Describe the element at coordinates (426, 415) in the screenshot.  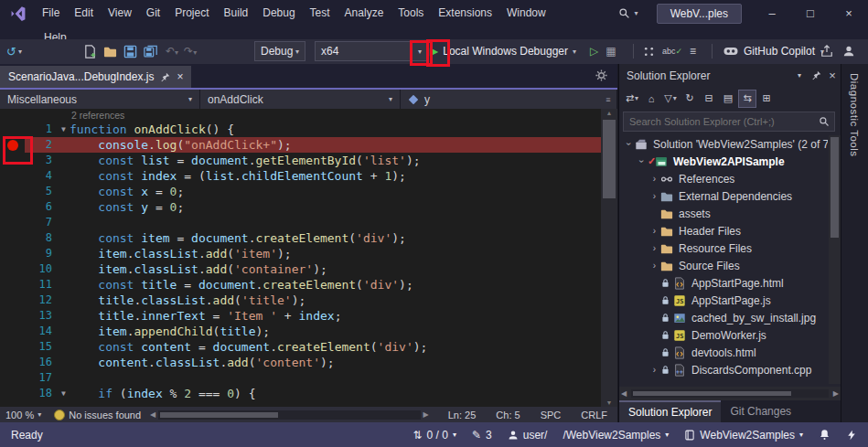
I see `scroll-right-icon: ▶` at that location.